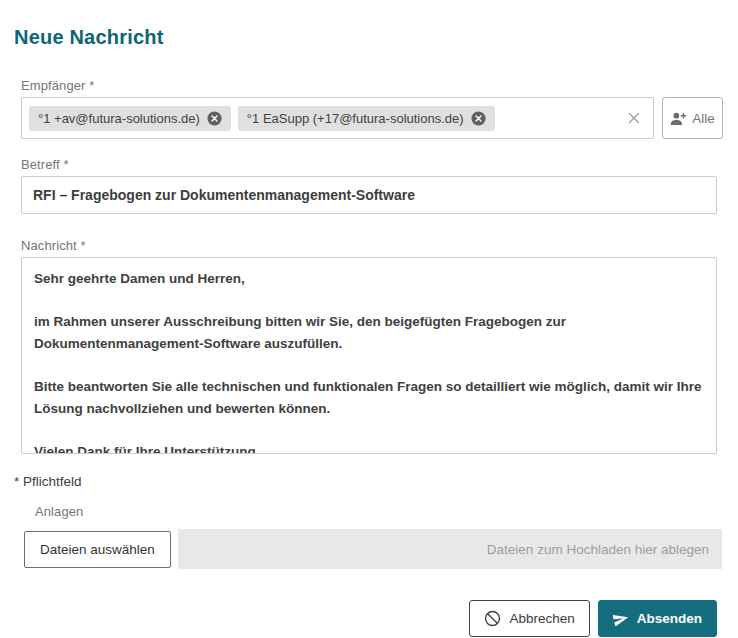 Image resolution: width=738 pixels, height=638 pixels. I want to click on recipients-group: Empfänger * °1 +av@futura-solutions.de) …, so click(372, 108).